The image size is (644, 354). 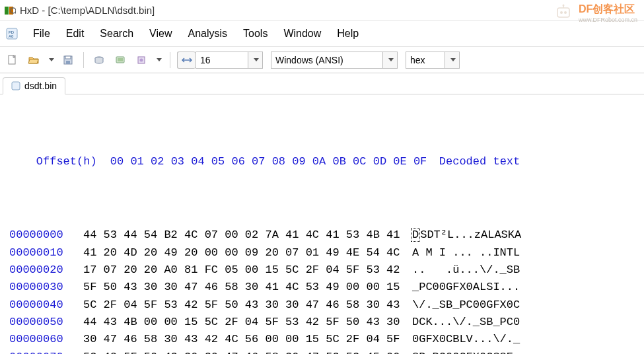 I want to click on ascii-cell: \/._SB_PC00GFX0C, so click(x=466, y=305).